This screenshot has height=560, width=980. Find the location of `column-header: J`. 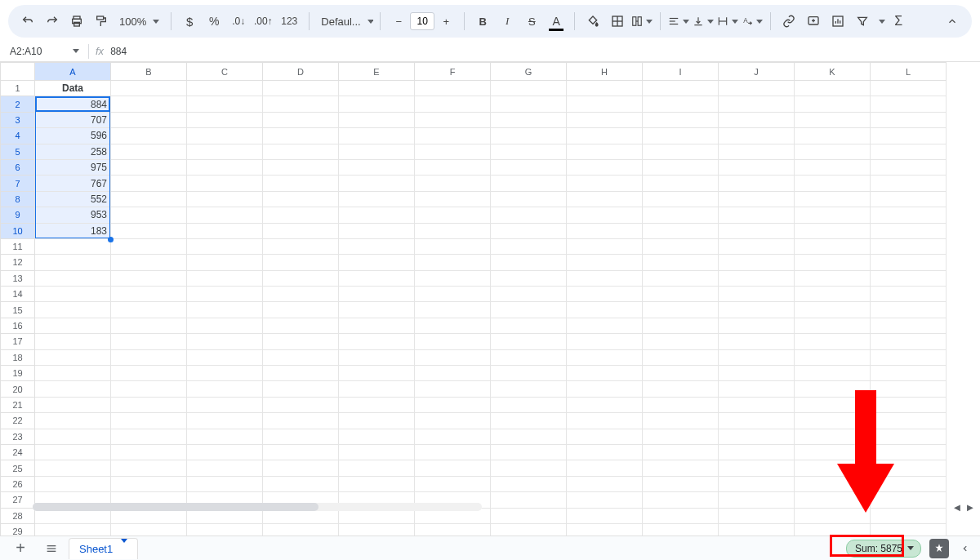

column-header: J is located at coordinates (756, 72).